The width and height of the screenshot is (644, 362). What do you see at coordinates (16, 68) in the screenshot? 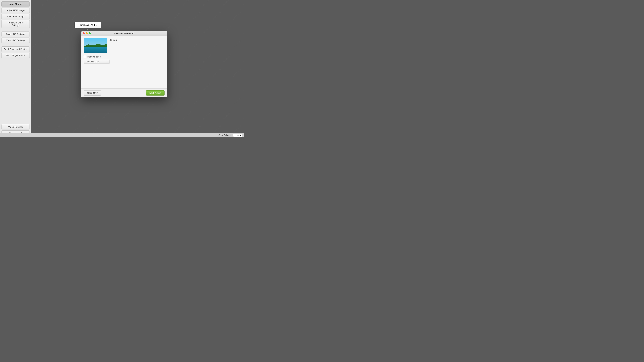
I see `sidebar: Load Photos Adjust HDR Image Save Final …` at bounding box center [16, 68].